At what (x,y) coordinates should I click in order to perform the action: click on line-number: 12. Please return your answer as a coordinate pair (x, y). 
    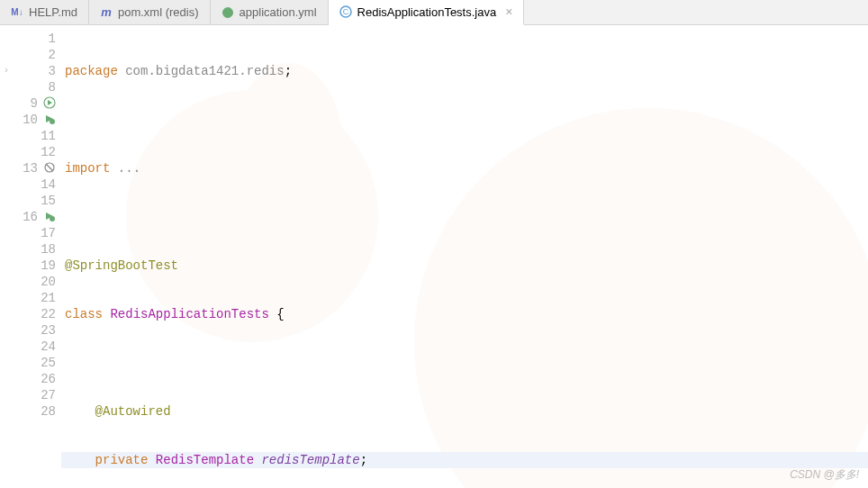
    Looking at the image, I should click on (45, 152).